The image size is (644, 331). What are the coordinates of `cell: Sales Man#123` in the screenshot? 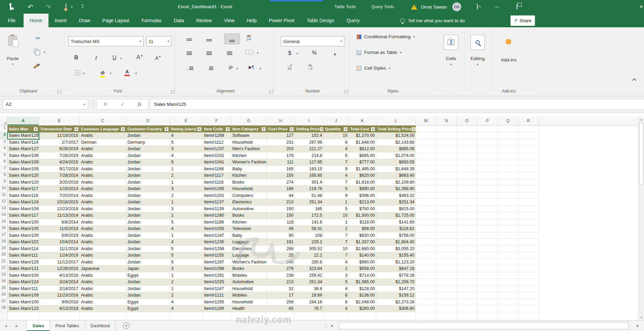 It's located at (23, 309).